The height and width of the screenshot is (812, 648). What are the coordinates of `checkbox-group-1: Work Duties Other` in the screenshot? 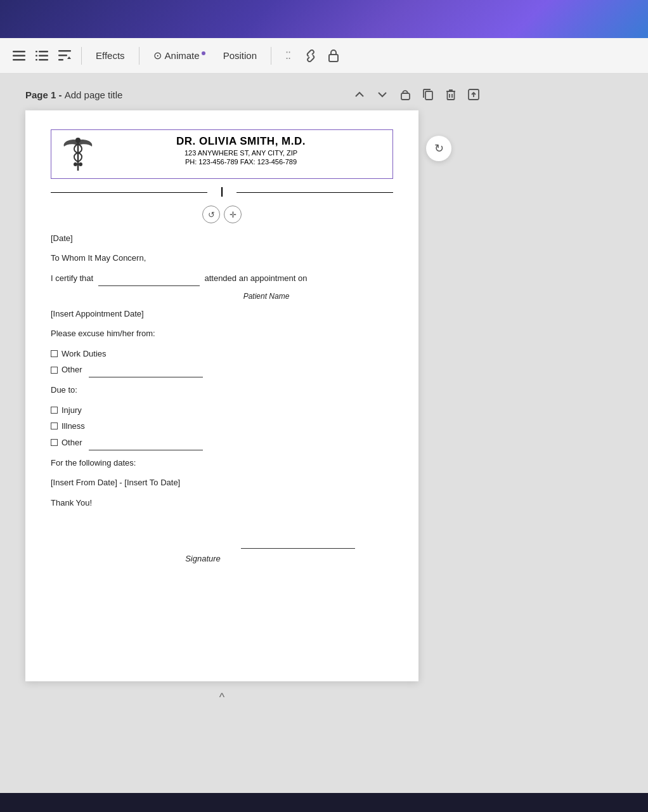 It's located at (222, 362).